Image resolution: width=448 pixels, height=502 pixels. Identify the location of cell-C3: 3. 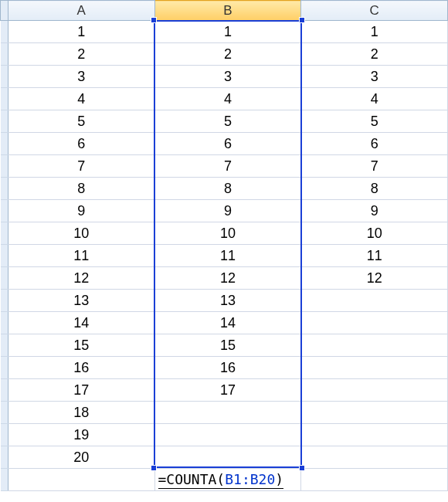
(375, 77).